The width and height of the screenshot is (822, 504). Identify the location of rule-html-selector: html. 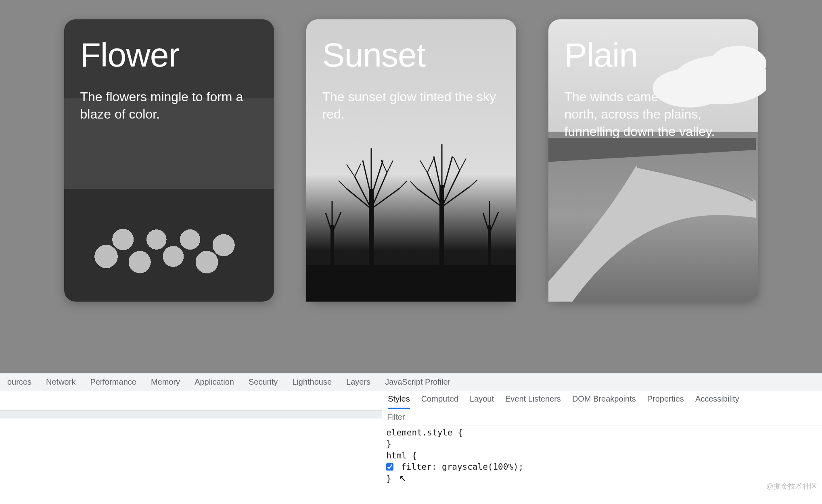
(396, 456).